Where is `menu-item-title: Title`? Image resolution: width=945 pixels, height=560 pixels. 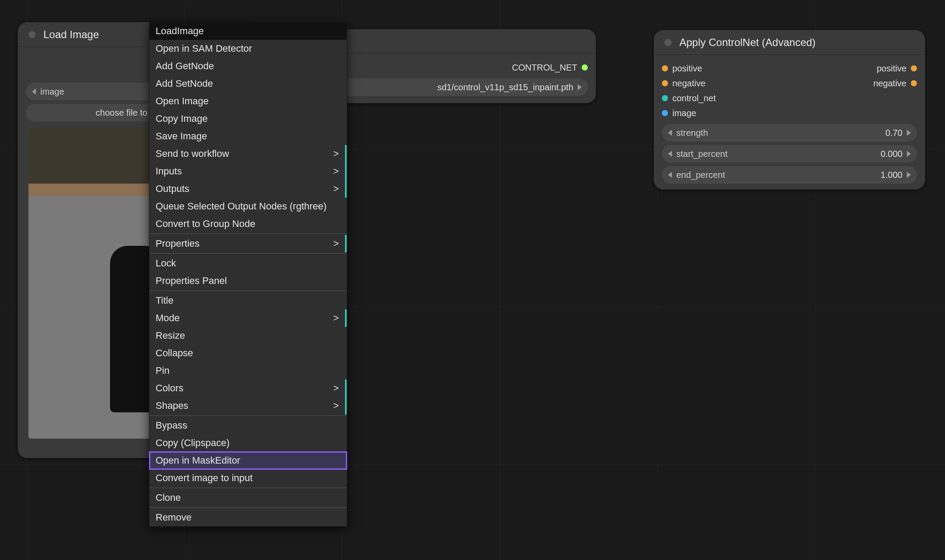
menu-item-title: Title is located at coordinates (248, 301).